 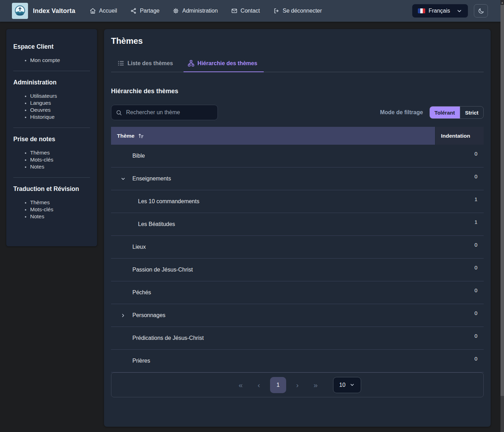 I want to click on language-label: Français, so click(x=439, y=11).